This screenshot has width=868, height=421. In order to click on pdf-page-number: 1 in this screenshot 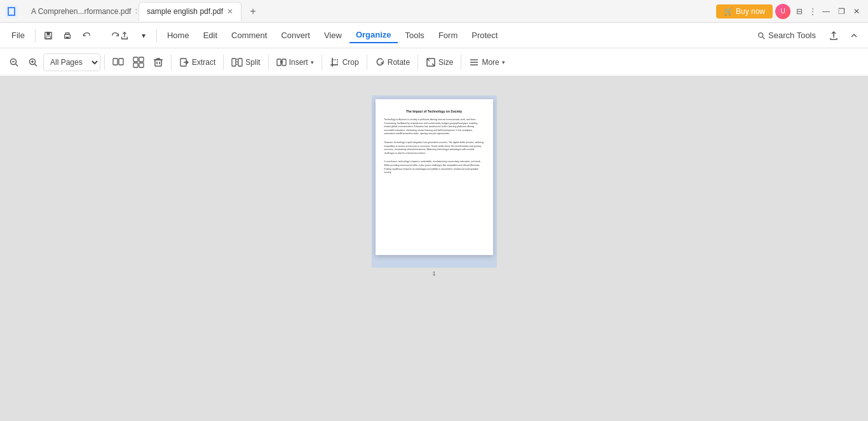, I will do `click(435, 273)`.